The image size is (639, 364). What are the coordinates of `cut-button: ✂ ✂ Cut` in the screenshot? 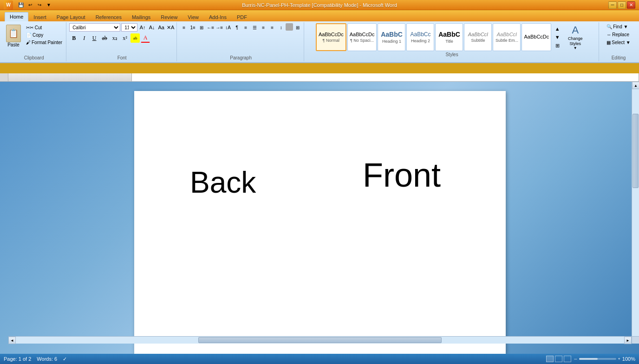 It's located at (44, 28).